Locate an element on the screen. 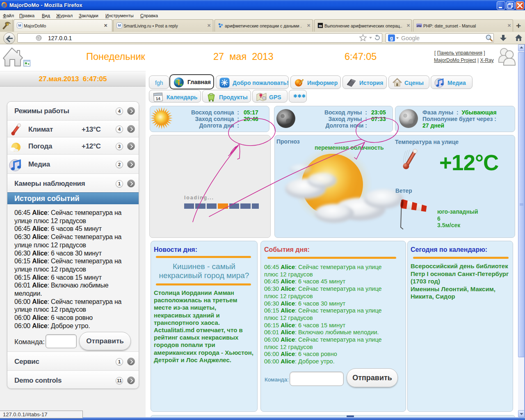 This screenshot has height=420, width=525. svg-text: 14 is located at coordinates (158, 99).